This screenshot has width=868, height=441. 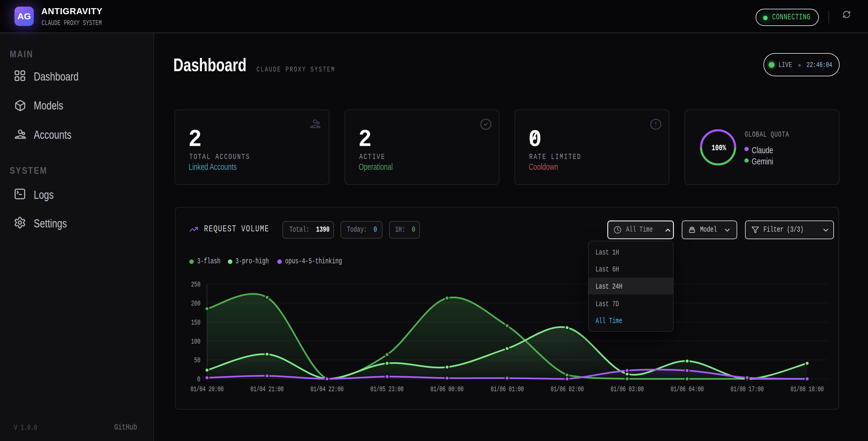 I want to click on svg-text: 150, so click(x=196, y=323).